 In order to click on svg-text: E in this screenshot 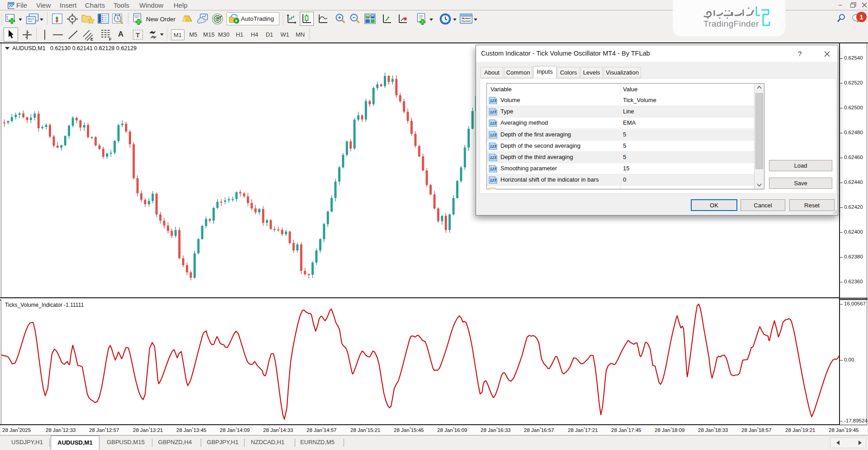, I will do `click(92, 39)`.